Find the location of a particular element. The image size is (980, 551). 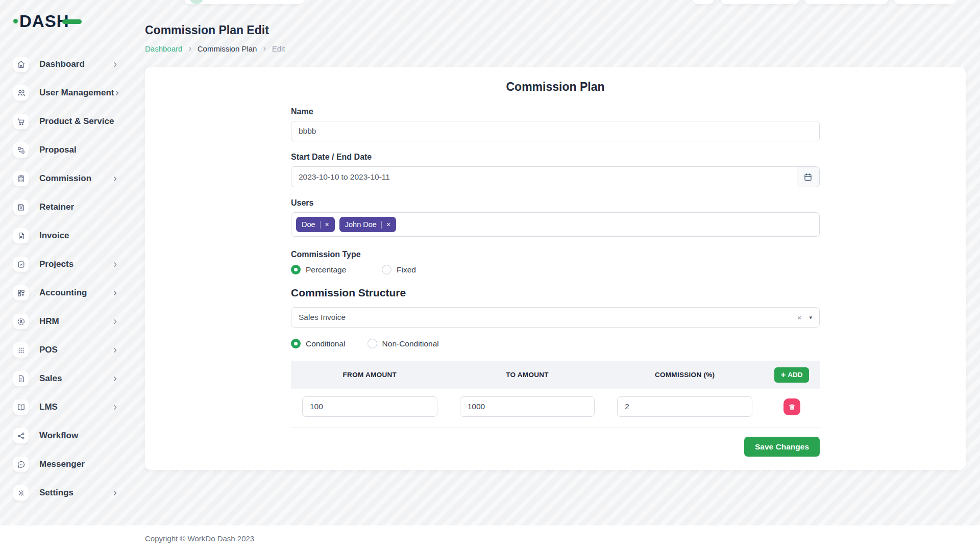

workflow-squares-icon is located at coordinates (21, 150).